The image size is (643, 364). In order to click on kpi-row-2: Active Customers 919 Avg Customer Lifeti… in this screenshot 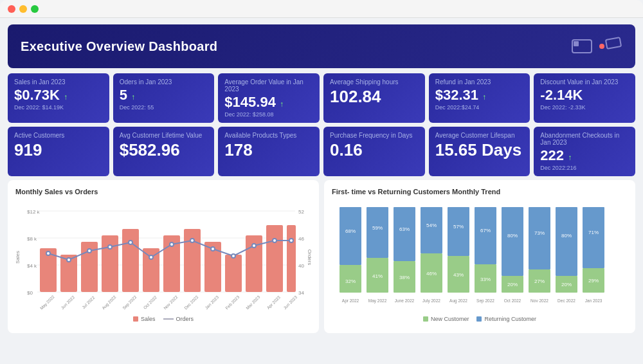, I will do `click(322, 152)`.